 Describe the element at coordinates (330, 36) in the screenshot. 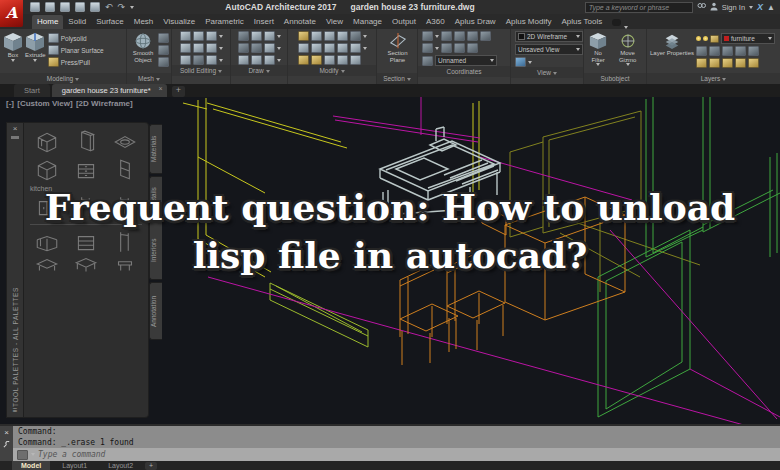

I see `trim-icon` at that location.